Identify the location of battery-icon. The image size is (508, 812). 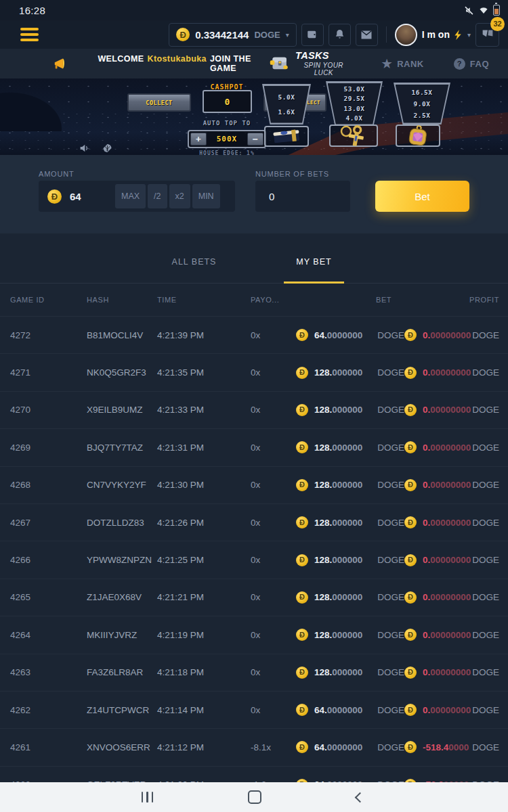
(496, 10).